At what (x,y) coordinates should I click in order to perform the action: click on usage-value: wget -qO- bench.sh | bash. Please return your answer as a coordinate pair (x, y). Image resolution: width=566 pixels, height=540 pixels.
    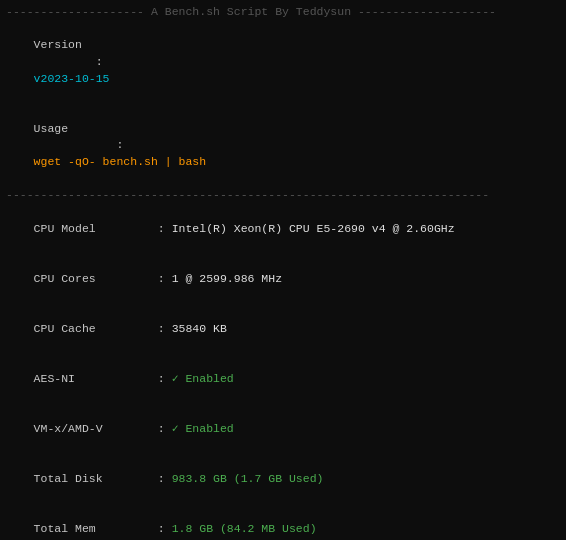
    Looking at the image, I should click on (120, 162).